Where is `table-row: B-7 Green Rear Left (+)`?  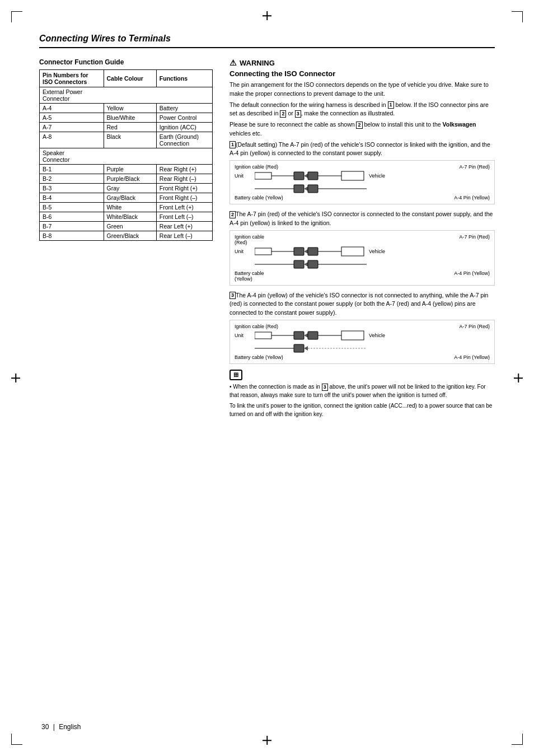
table-row: B-7 Green Rear Left (+) is located at coordinates (127, 226).